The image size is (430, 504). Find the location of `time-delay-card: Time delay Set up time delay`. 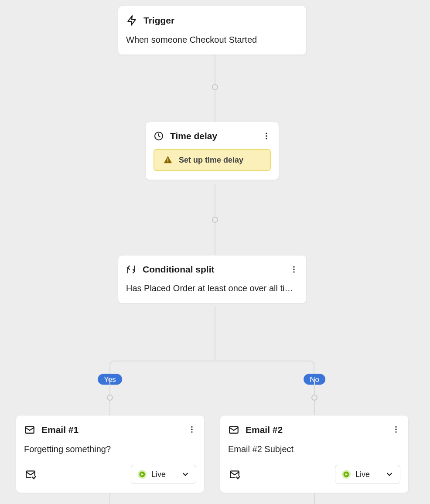

time-delay-card: Time delay Set up time delay is located at coordinates (212, 151).